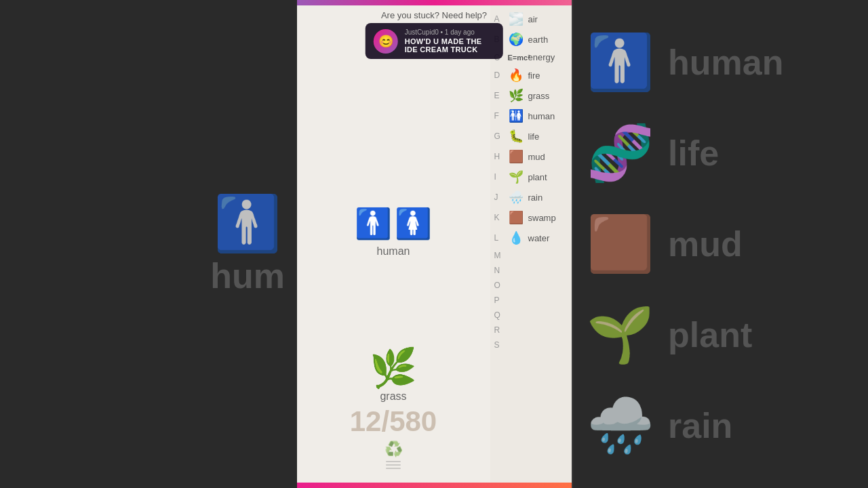 The image size is (868, 488). What do you see at coordinates (393, 251) in the screenshot?
I see `human-label: human` at bounding box center [393, 251].